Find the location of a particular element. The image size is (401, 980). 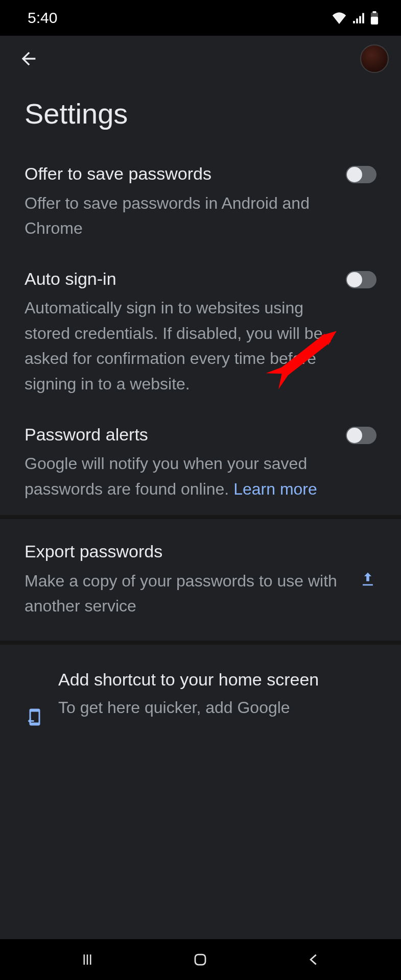

row-title: Auto sign-in is located at coordinates (179, 279).